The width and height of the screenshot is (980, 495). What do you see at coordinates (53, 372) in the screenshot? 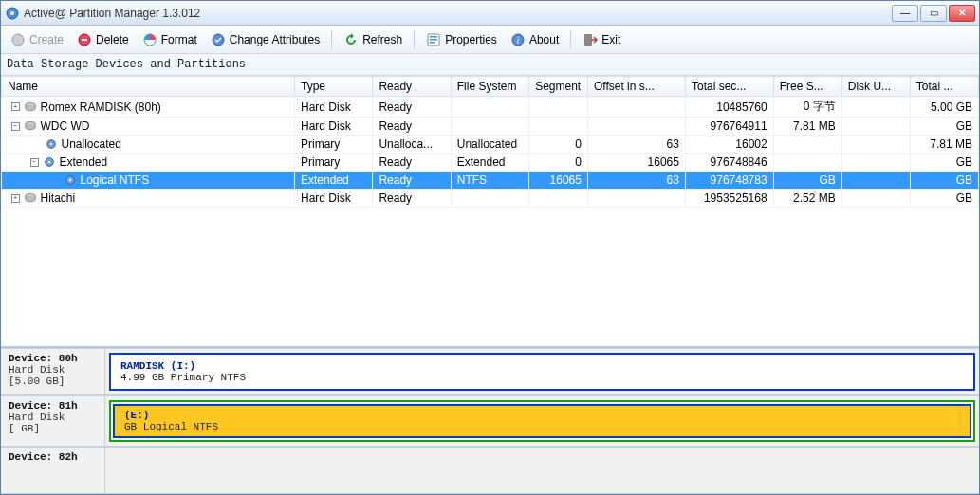
I see `device-header: Device: 80hHard Disk[5.00 GB]` at bounding box center [53, 372].